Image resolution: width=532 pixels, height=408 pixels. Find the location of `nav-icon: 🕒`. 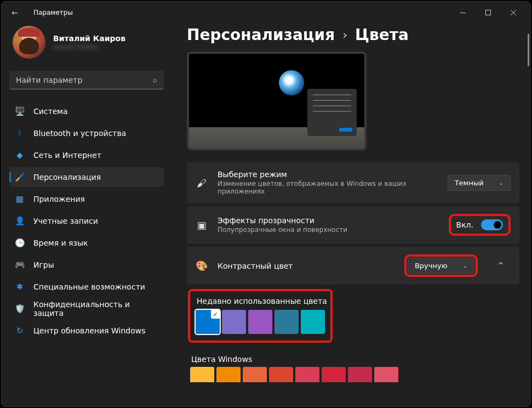

nav-icon: 🕒 is located at coordinates (20, 243).